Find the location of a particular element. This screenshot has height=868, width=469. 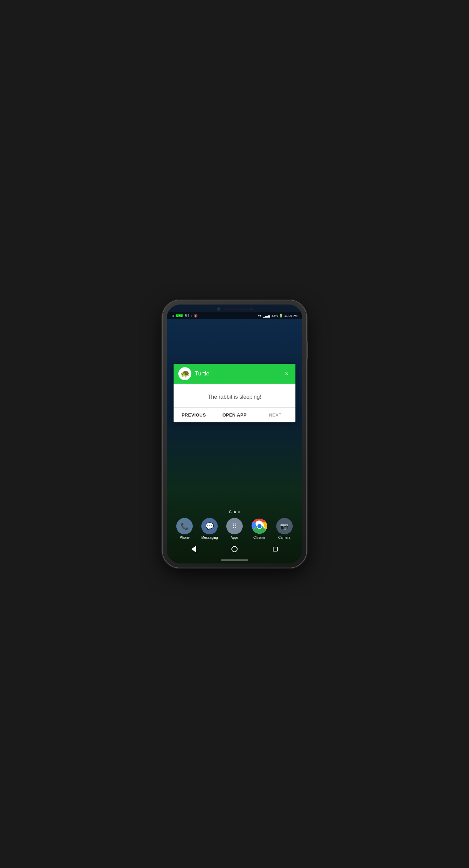

messaging-label: Messaging is located at coordinates (210, 538).